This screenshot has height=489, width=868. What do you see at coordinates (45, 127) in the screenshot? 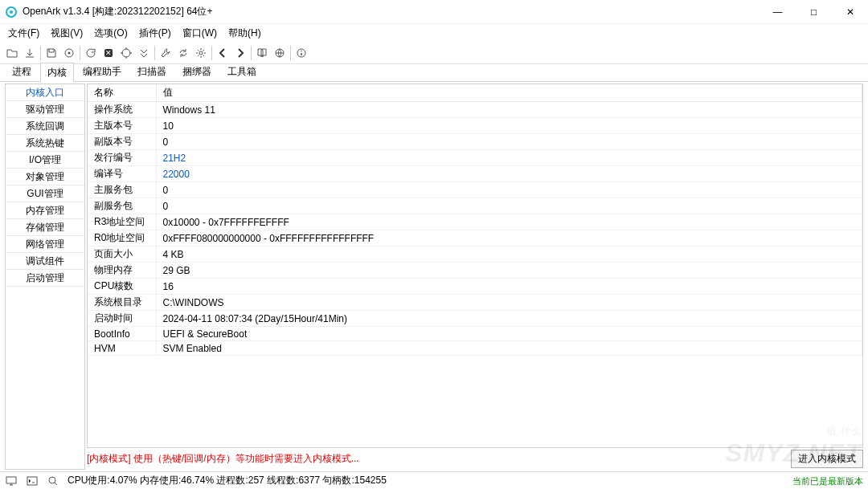
I see `sidebar-item-系统回调: 系统回调` at bounding box center [45, 127].